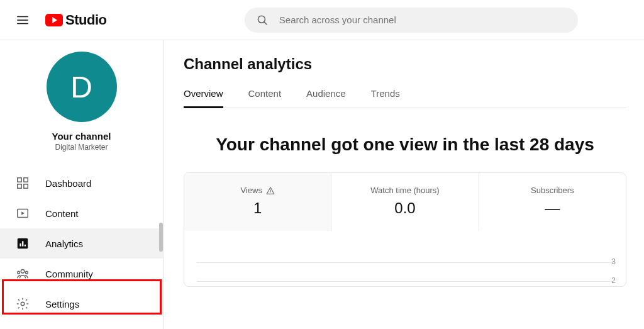 The image size is (644, 329). I want to click on views-chart: 3 2, so click(405, 259).